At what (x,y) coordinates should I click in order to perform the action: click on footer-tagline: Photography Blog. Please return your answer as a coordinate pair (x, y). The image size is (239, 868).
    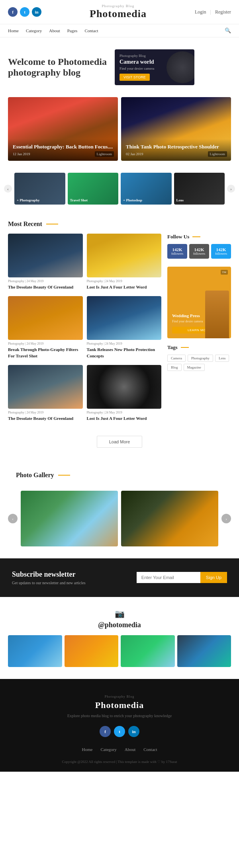
    Looking at the image, I should click on (120, 696).